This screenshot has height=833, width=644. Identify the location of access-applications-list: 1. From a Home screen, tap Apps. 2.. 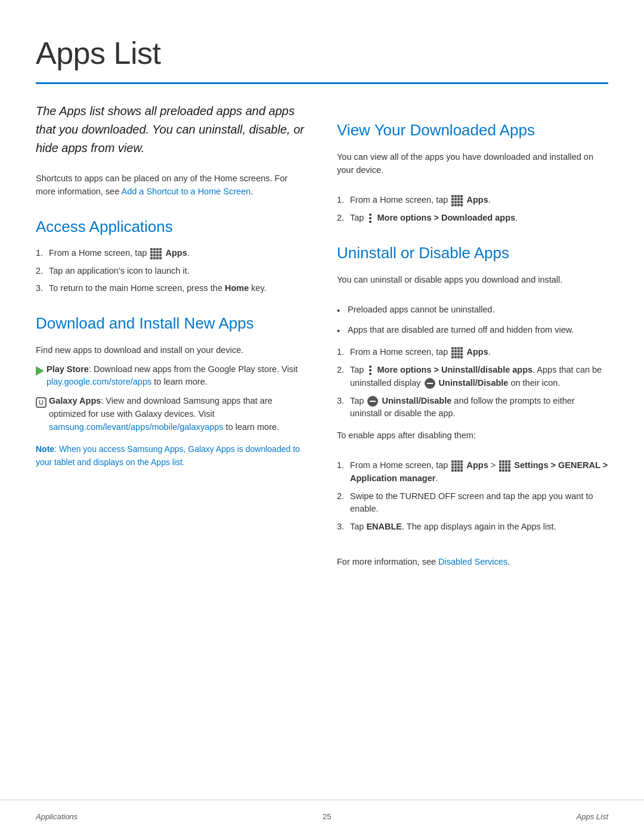
(172, 271).